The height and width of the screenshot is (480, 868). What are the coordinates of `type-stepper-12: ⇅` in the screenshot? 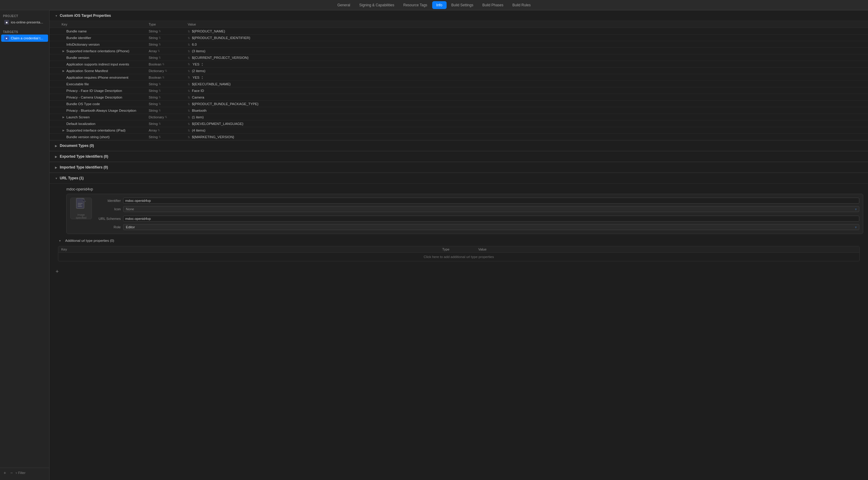 It's located at (160, 111).